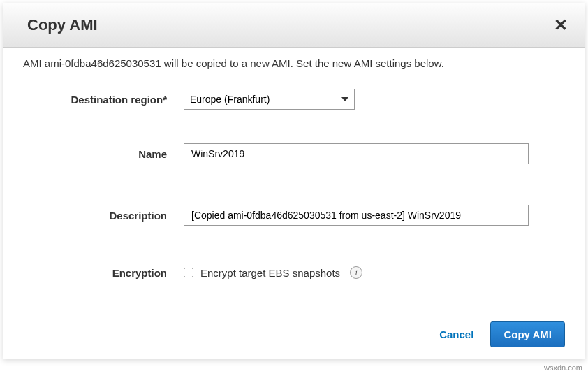 This screenshot has width=588, height=376. Describe the element at coordinates (561, 25) in the screenshot. I see `close-icon: ✕` at that location.